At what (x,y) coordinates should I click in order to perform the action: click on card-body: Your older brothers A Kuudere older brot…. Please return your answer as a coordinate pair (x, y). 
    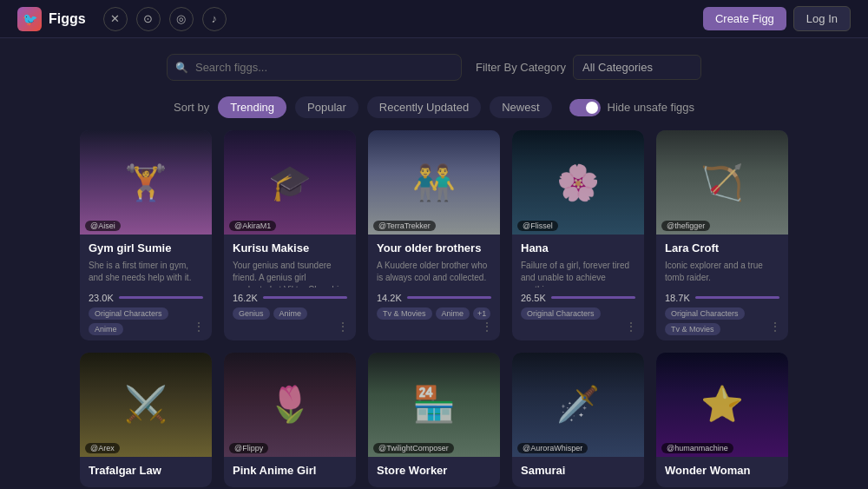
    Looking at the image, I should click on (434, 280).